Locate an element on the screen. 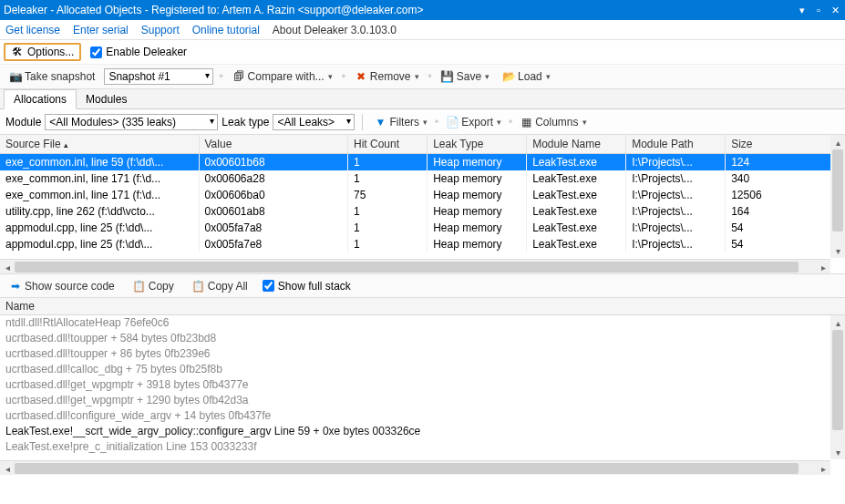 The height and width of the screenshot is (504, 845). col-hit-count: Hit Count is located at coordinates (388, 144).